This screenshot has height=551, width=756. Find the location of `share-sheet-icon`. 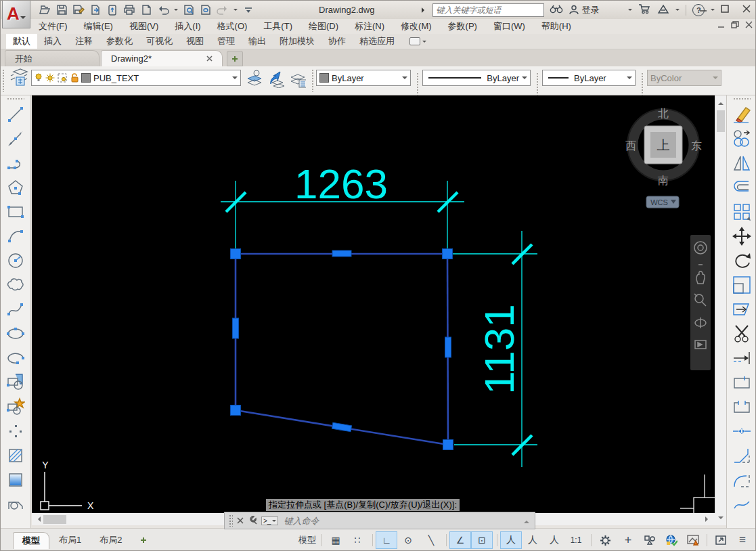

share-sheet-icon is located at coordinates (206, 10).